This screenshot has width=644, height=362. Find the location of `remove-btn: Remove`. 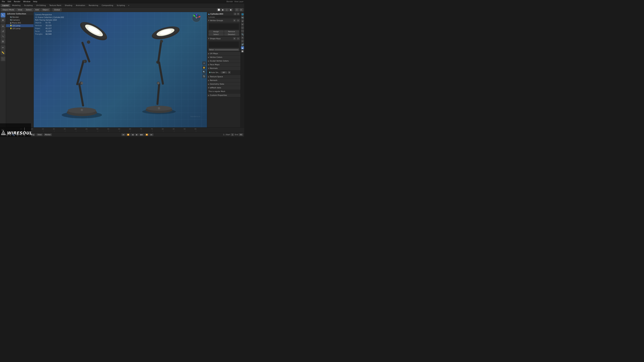

remove-btn: Remove is located at coordinates (232, 31).